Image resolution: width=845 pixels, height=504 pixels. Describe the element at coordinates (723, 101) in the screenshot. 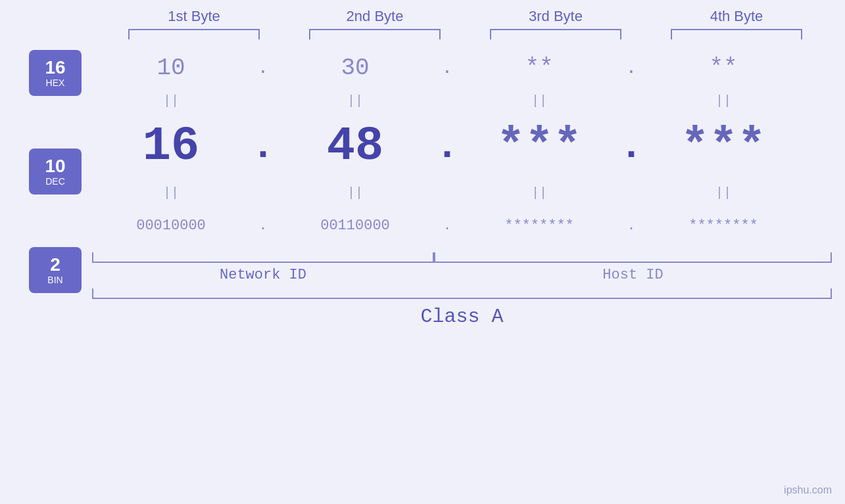

I see `eq1-b4: ||` at that location.